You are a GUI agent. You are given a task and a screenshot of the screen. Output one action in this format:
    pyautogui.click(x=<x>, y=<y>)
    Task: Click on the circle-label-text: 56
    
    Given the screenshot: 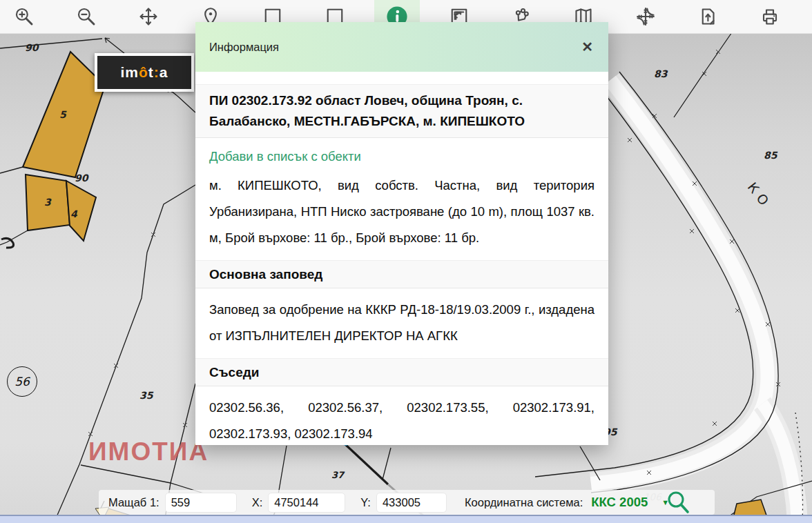 What is the action you would take?
    pyautogui.click(x=22, y=382)
    